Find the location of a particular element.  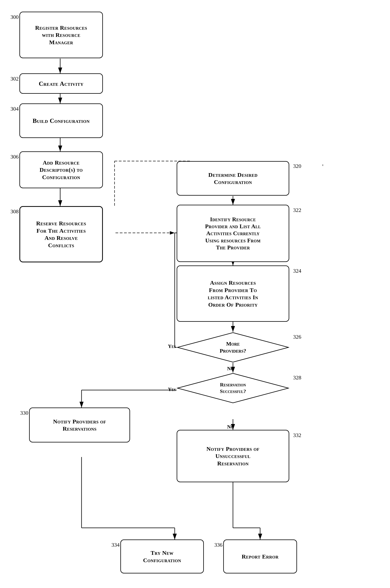

node-324: Assign Resources From Provider To listed… is located at coordinates (233, 294).